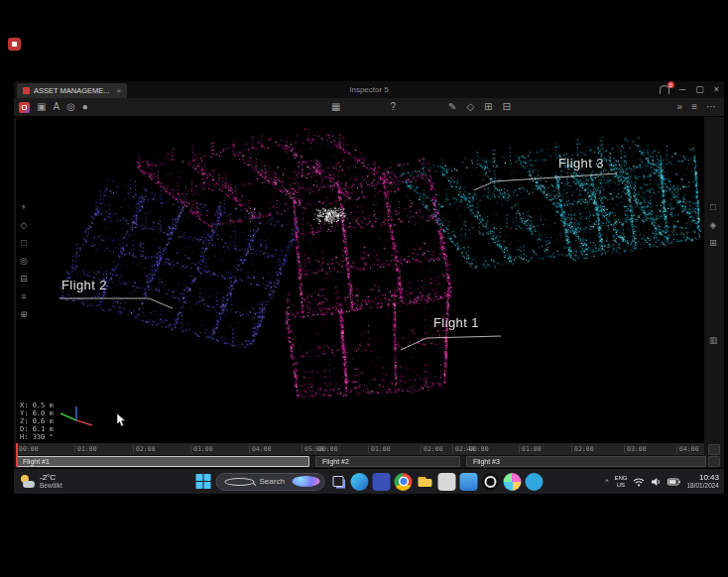  What do you see at coordinates (694, 107) in the screenshot?
I see `menu-list-icon: ≡` at bounding box center [694, 107].